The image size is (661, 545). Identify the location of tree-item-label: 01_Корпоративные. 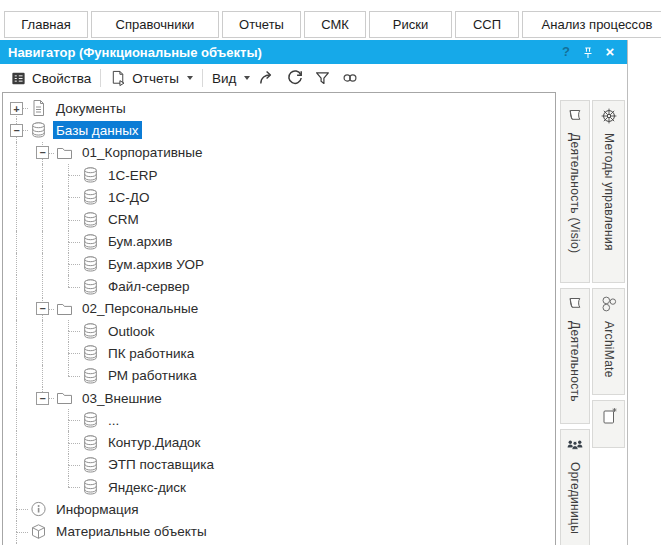
(142, 153).